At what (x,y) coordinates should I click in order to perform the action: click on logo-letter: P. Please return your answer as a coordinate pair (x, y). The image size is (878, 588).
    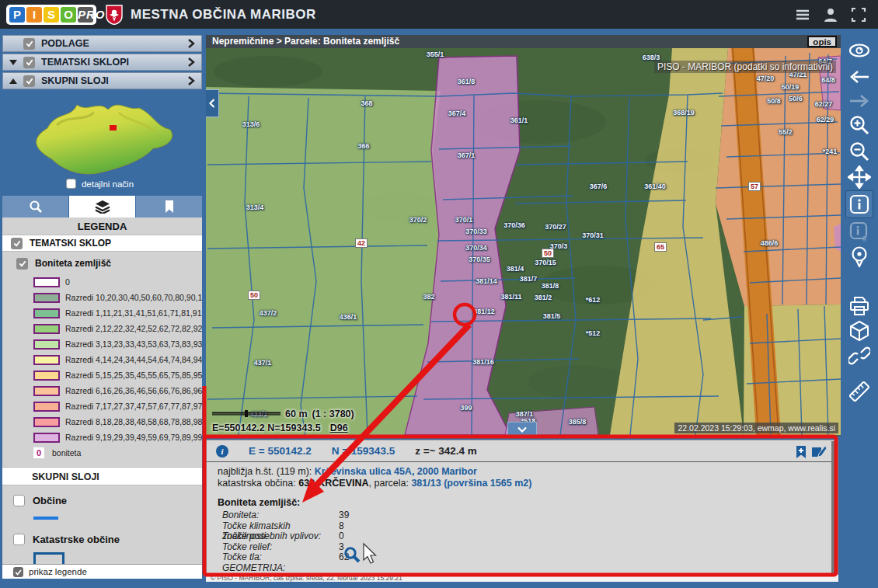
    Looking at the image, I should click on (17, 15).